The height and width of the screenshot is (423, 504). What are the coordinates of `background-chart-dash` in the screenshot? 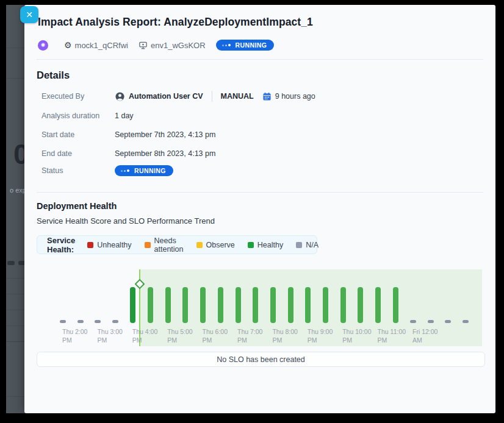 It's located at (11, 263).